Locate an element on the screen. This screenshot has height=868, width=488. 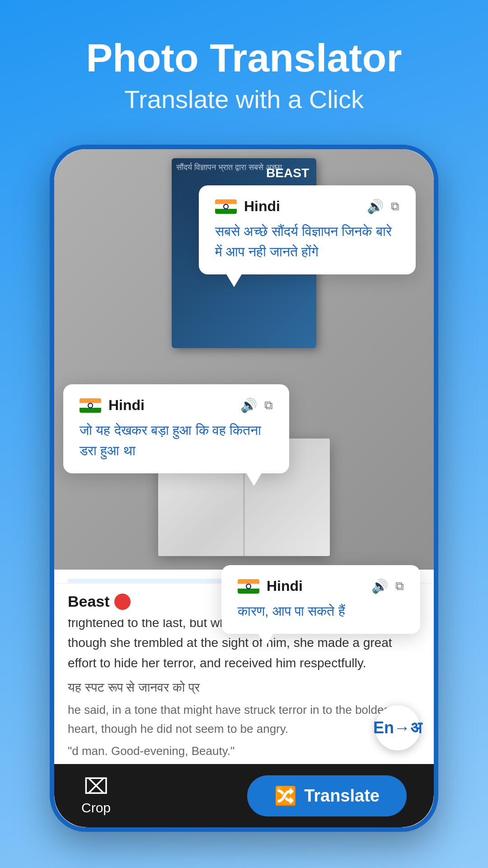
translate-button: 🔀 Translate is located at coordinates (327, 796).